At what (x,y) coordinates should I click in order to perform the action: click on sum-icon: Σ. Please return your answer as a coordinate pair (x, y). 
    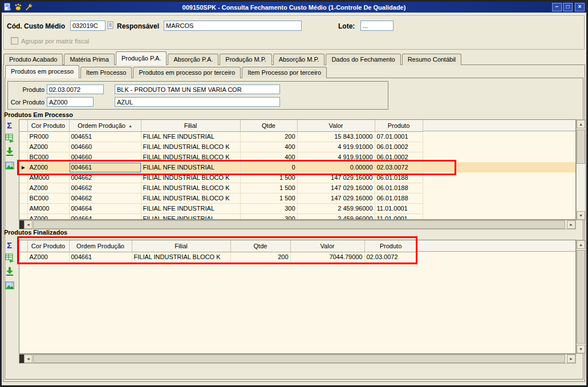
    Looking at the image, I should click on (9, 245).